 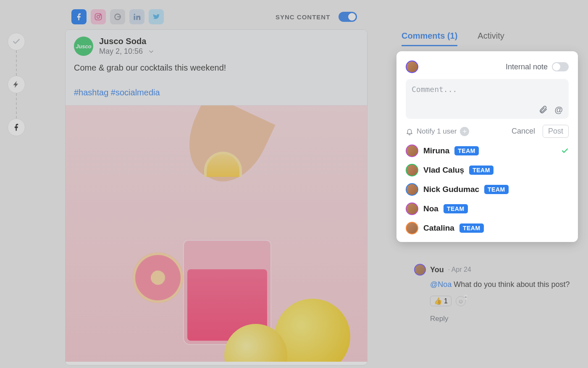 What do you see at coordinates (436, 151) in the screenshot?
I see `user-name: Miruna` at bounding box center [436, 151].